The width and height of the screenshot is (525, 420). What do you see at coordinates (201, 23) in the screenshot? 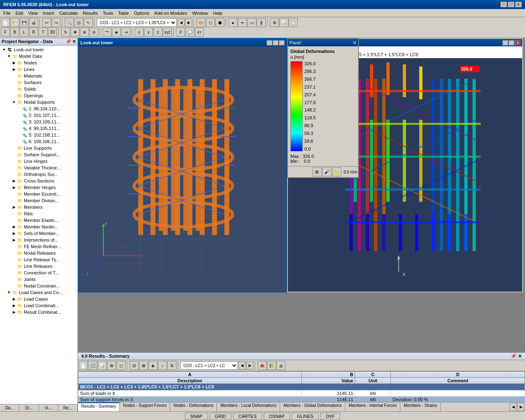
I see `render-btn: 🎨` at bounding box center [201, 23].